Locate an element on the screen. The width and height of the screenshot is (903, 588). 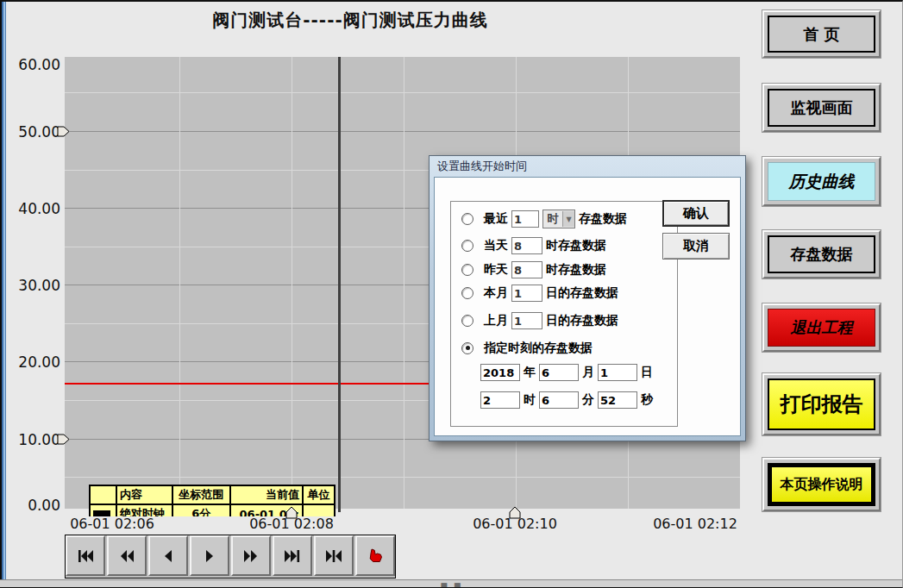
play-icon is located at coordinates (210, 556).